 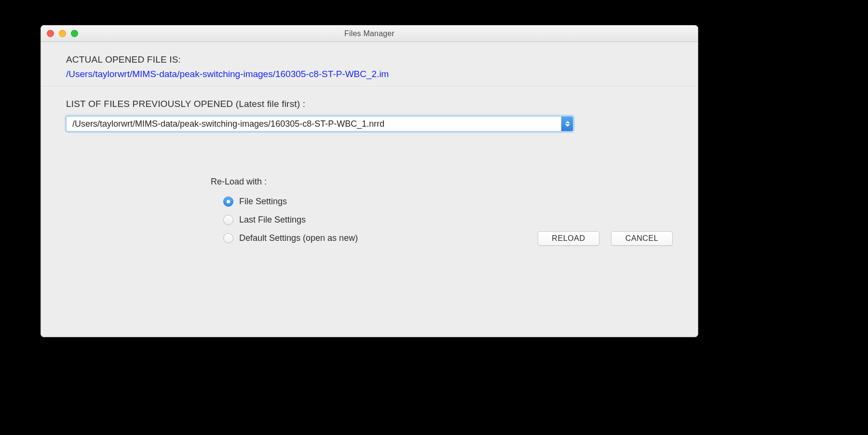 What do you see at coordinates (298, 238) in the screenshot?
I see `radio-label: Default Settings (open as new)` at bounding box center [298, 238].